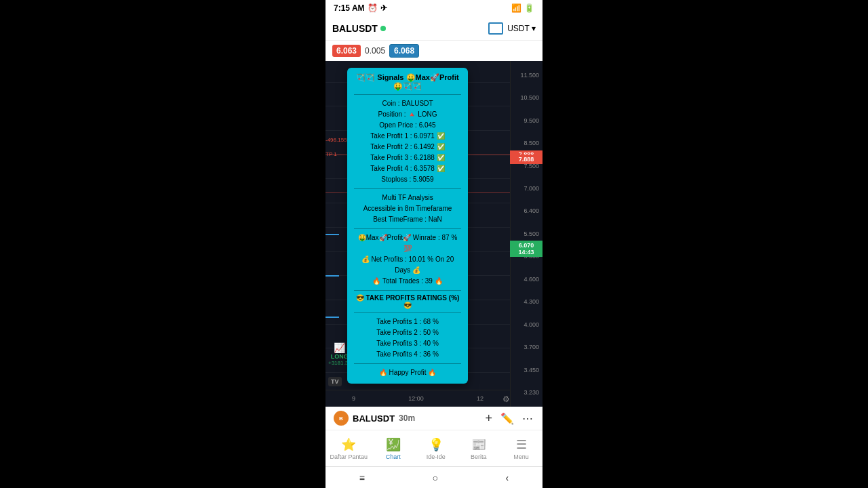  Describe the element at coordinates (526, 392) in the screenshot. I see `price-level-15: 3.230` at that location.